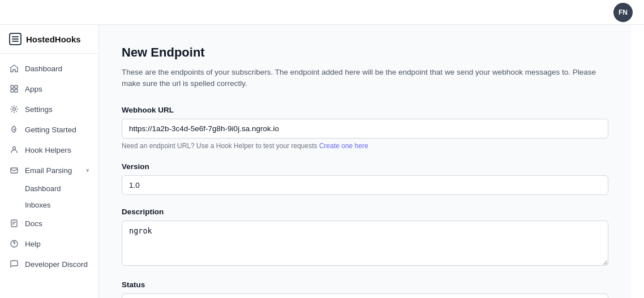 The height and width of the screenshot is (298, 644). Describe the element at coordinates (49, 150) in the screenshot. I see `sidebar-item-hook-helpers: Hook Helpers` at that location.